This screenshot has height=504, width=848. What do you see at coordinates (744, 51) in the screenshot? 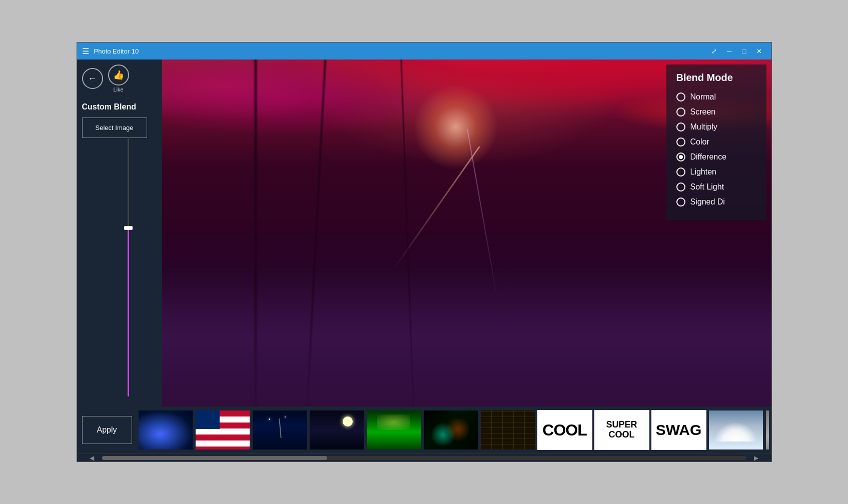
I see `maximize-button: □` at bounding box center [744, 51].